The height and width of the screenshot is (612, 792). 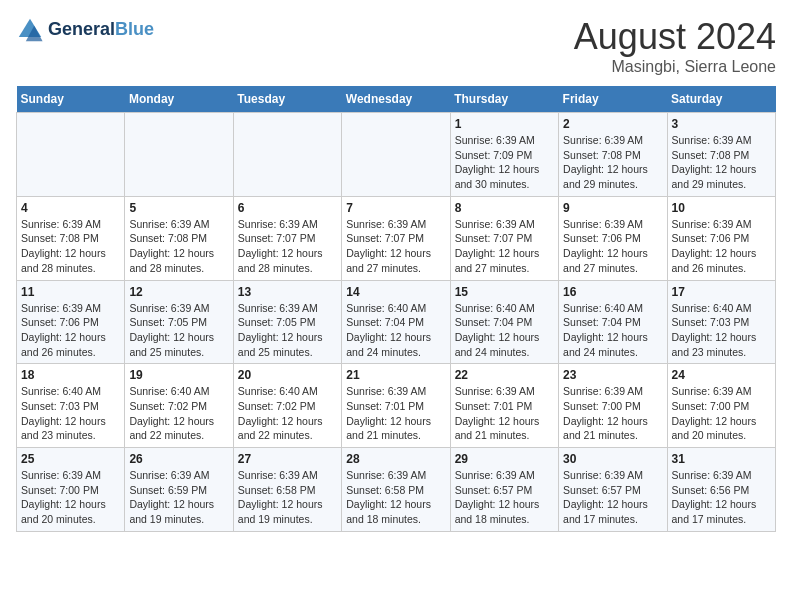 I want to click on weekday-header: Saturday, so click(x=721, y=100).